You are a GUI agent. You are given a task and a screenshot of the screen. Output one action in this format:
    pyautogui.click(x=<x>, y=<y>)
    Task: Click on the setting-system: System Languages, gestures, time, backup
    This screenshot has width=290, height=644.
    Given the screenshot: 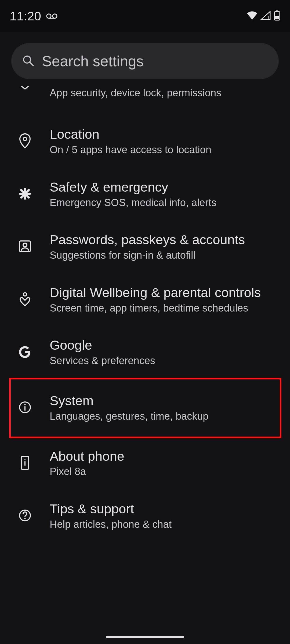 What is the action you would take?
    pyautogui.click(x=145, y=408)
    